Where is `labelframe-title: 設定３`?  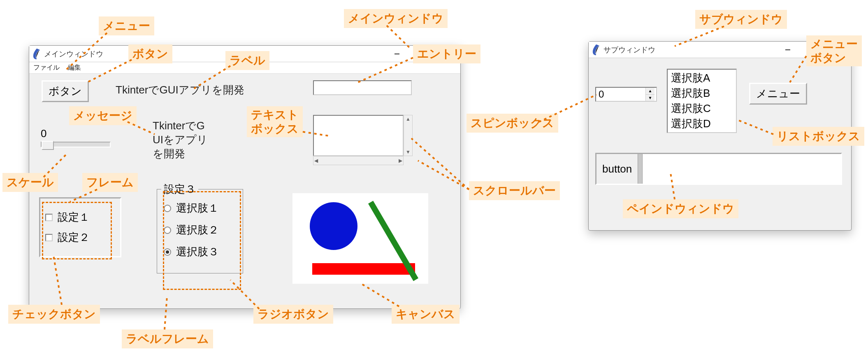
labelframe-title: 設定３ is located at coordinates (180, 189).